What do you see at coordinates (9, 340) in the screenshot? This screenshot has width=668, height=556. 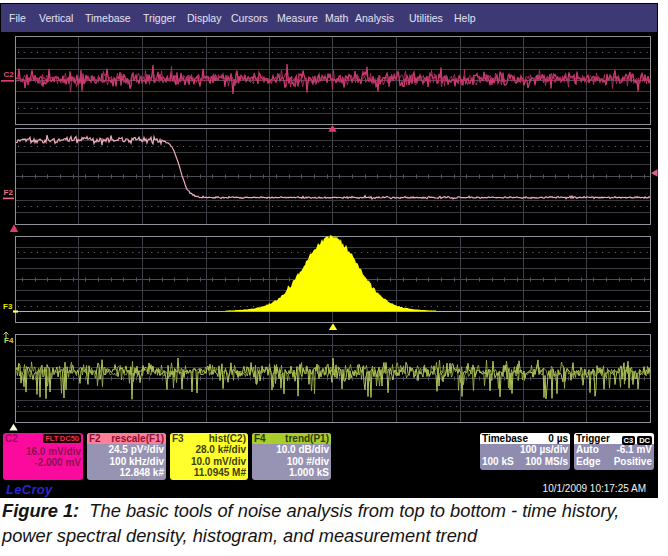 I see `svg-text: F4` at bounding box center [9, 340].